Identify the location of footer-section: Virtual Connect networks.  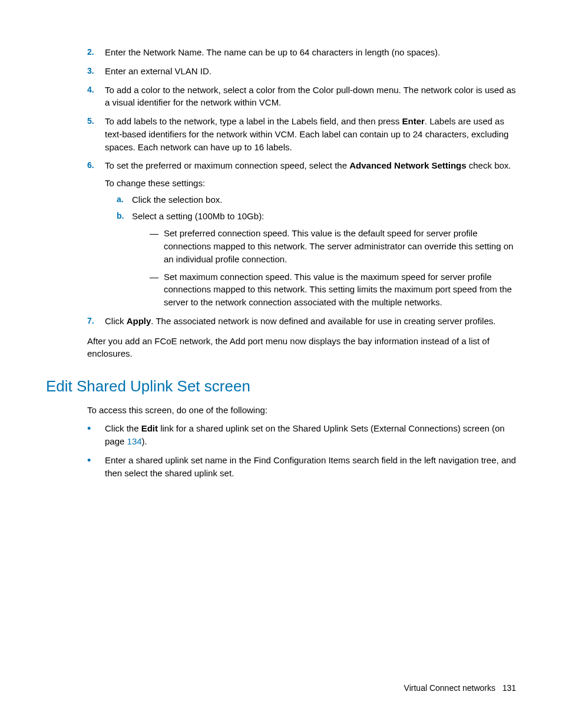
(450, 688).